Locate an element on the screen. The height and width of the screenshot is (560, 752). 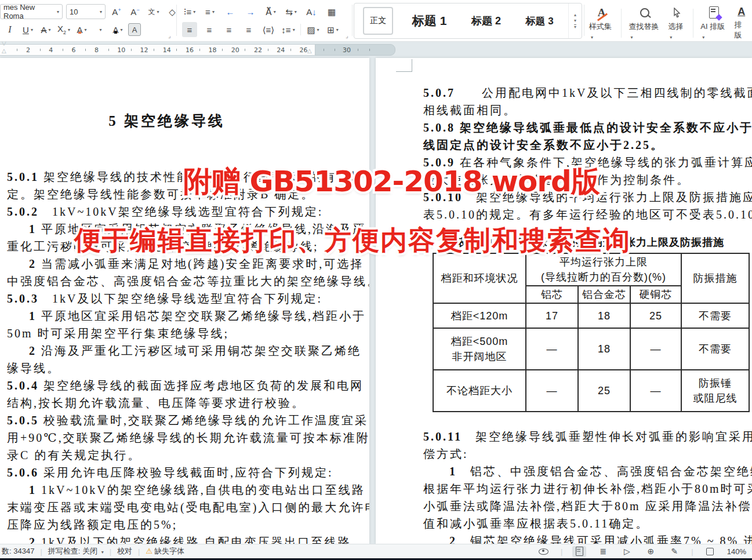
style-chip-heading2: 标题 2 is located at coordinates (486, 21).